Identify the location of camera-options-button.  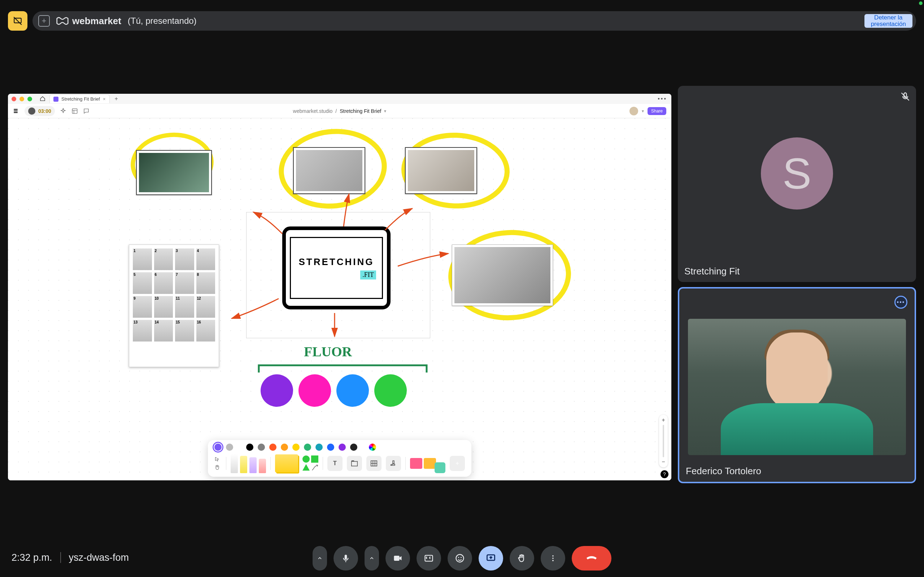
(372, 558).